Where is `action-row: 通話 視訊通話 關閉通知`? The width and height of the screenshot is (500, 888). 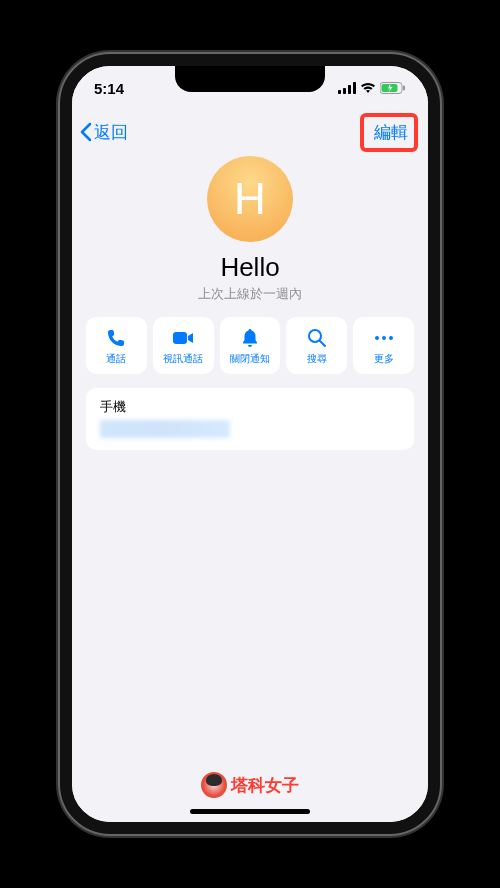 action-row: 通話 視訊通話 關閉通知 is located at coordinates (250, 346).